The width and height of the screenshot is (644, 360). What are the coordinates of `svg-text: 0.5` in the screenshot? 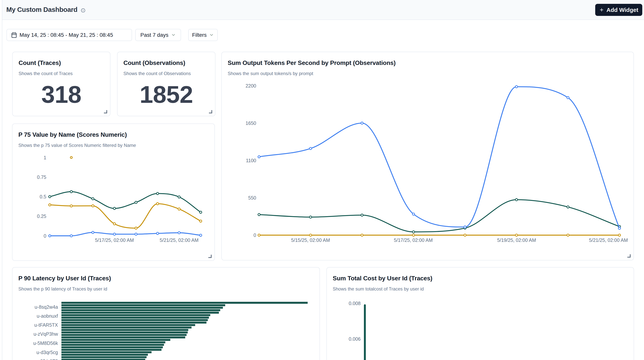 It's located at (43, 197).